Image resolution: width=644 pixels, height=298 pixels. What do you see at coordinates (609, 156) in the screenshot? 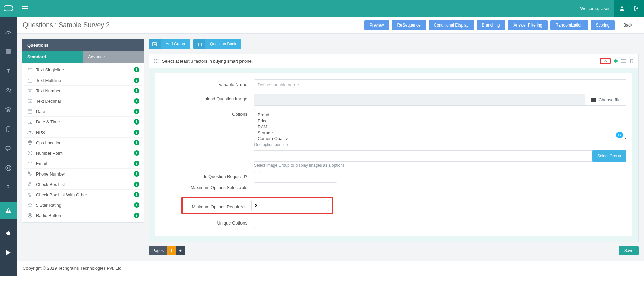
I see `select-group-button: Select Group` at bounding box center [609, 156].